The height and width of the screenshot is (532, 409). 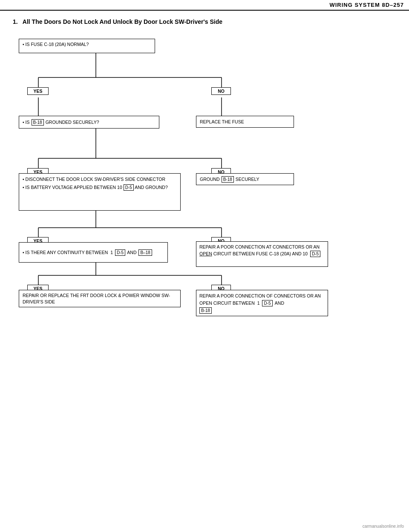 I want to click on no1-label: NO, so click(x=221, y=91).